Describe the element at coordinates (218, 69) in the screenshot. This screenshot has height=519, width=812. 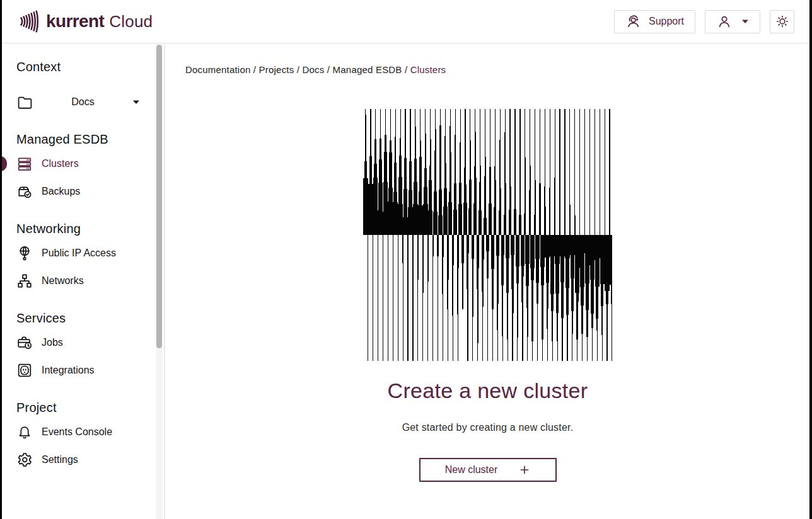
I see `breadcrumb-link: Documentation` at that location.